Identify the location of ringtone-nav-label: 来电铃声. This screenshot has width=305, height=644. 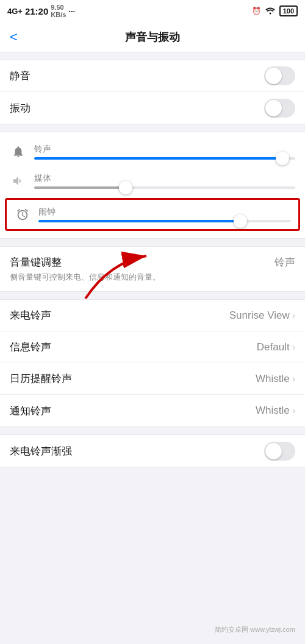
(30, 316).